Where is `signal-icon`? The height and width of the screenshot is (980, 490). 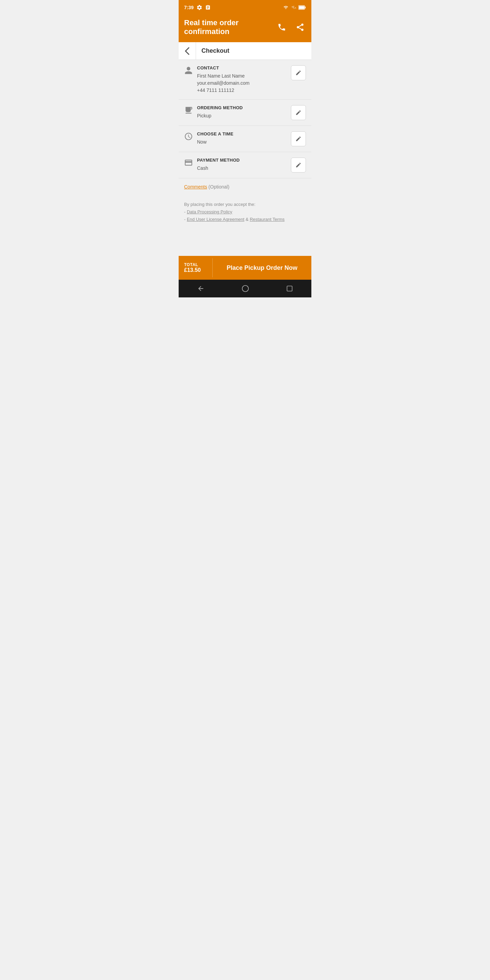
signal-icon is located at coordinates (294, 8).